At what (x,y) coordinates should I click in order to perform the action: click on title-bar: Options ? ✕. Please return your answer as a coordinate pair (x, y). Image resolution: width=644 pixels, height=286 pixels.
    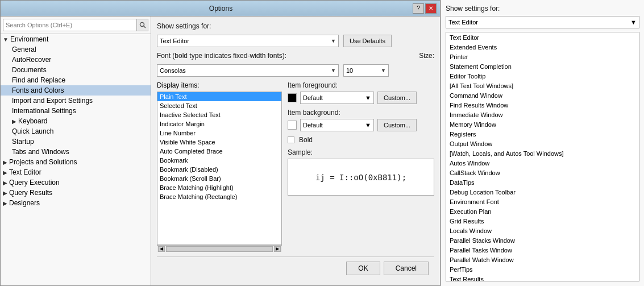
    Looking at the image, I should click on (221, 9).